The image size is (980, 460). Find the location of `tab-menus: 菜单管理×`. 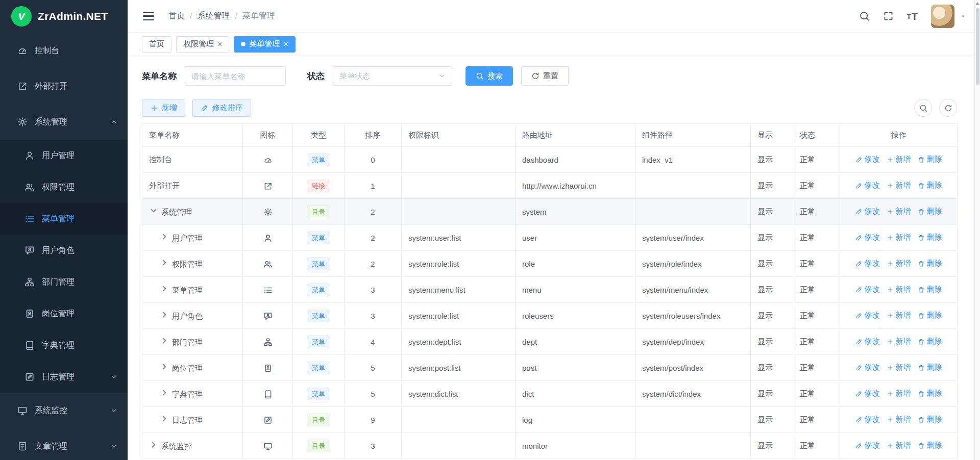

tab-menus: 菜单管理× is located at coordinates (264, 44).